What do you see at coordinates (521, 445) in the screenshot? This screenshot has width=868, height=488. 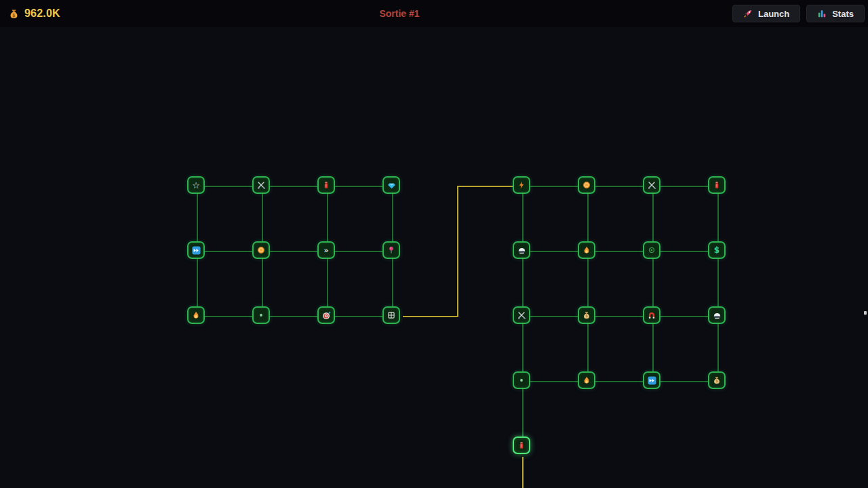 I see `map-node-R17` at bounding box center [521, 445].